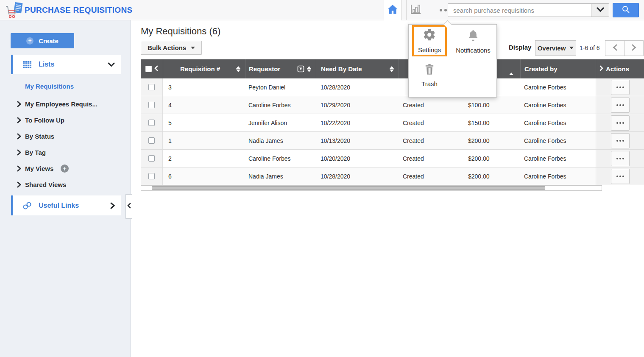  I want to click on sidebar-section-lists: Lists, so click(66, 64).